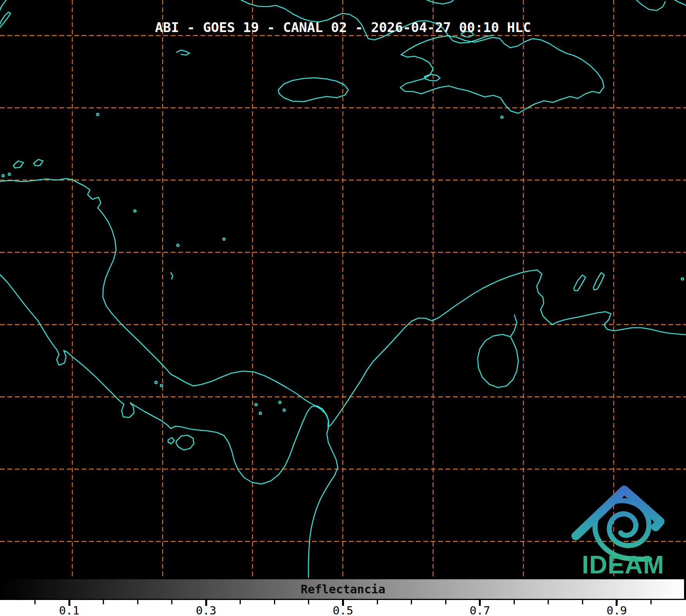  I want to click on coastline-jamaica, so click(313, 90).